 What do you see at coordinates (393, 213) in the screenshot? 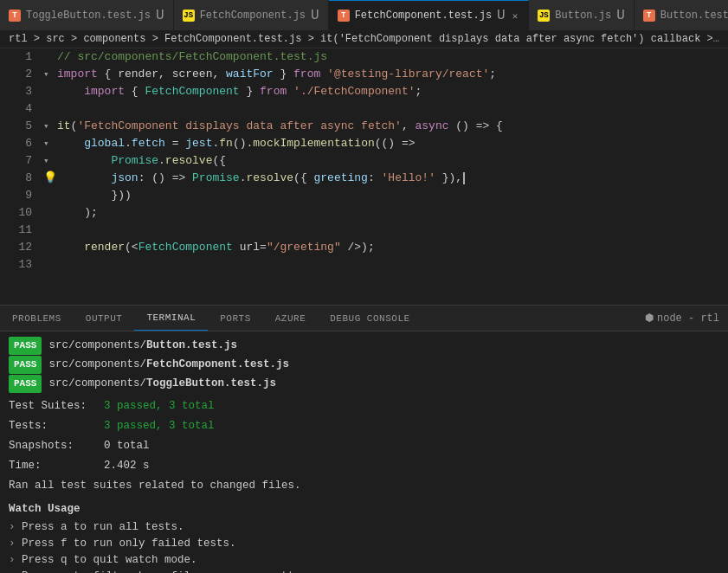
I see `code-content-10: );` at bounding box center [393, 213].